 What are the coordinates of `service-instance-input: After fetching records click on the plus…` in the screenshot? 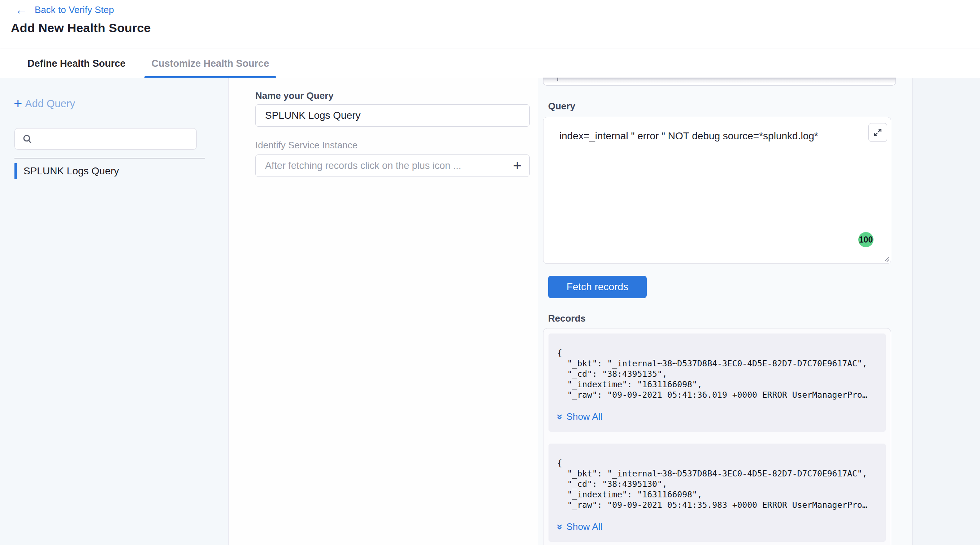 It's located at (393, 166).